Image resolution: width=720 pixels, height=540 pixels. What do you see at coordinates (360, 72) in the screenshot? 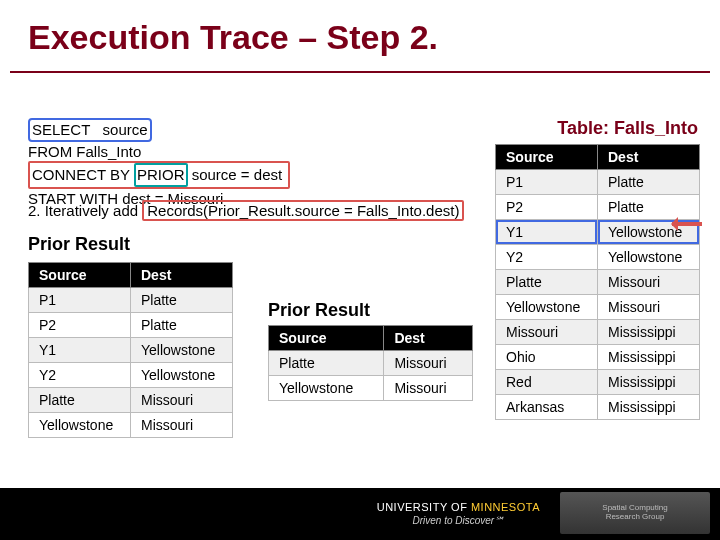
I see `divider` at bounding box center [360, 72].